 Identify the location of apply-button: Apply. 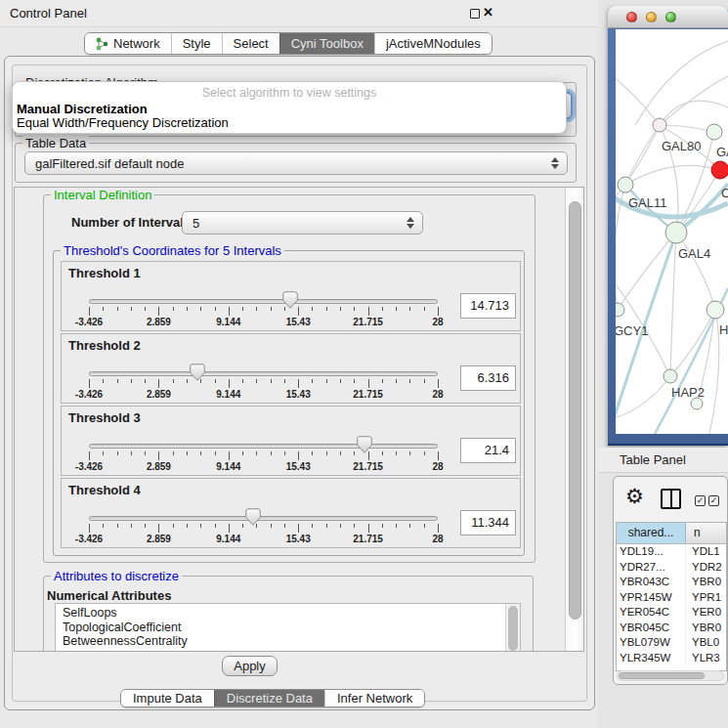
(250, 666).